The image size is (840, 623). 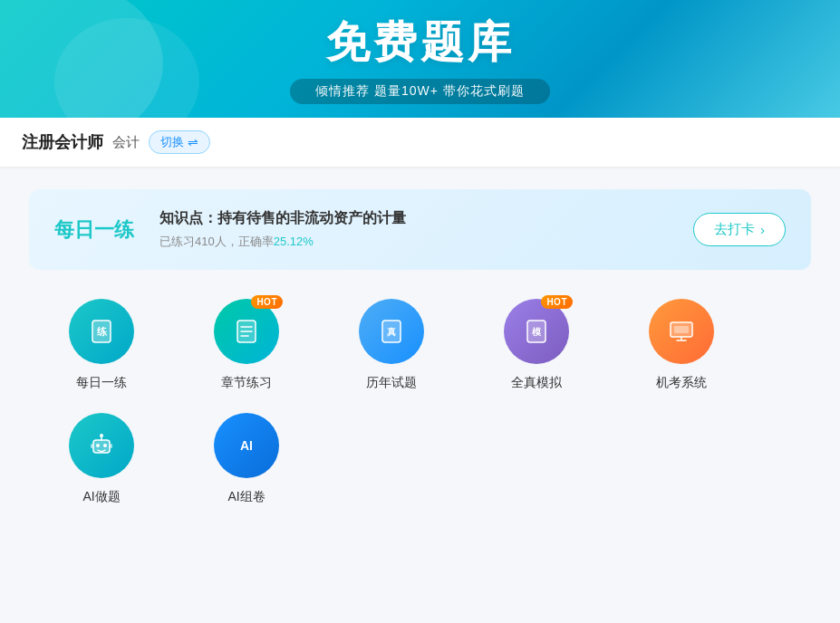 I want to click on chapter-item-label: 章节练习, so click(x=246, y=383).